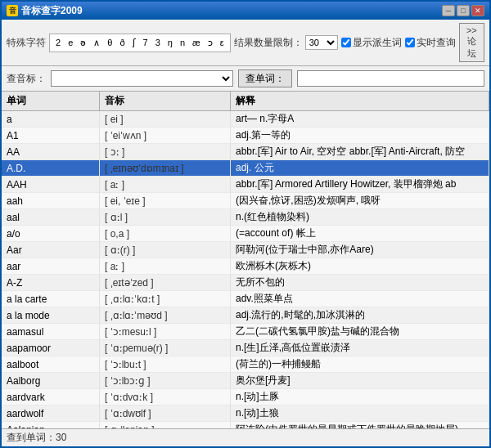  I want to click on table-row: Aalenian[ ɑːˈleniən ]阿连阶(中侏罗世的最早期或下侏罗世的最…, so click(246, 425).